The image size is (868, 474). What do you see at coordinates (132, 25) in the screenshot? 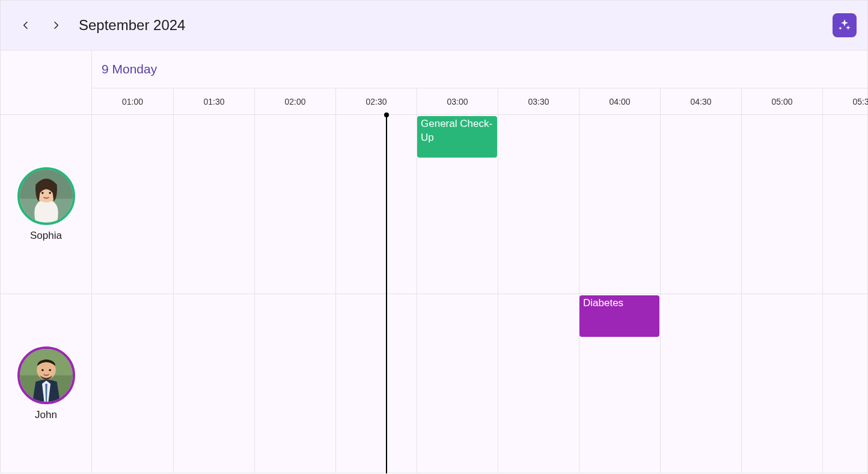
I see `header-title: September 2024` at bounding box center [132, 25].